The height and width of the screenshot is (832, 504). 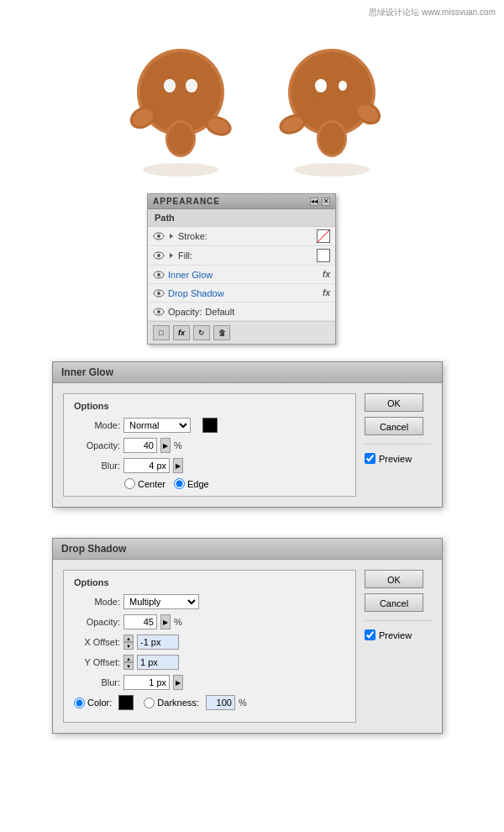 I want to click on ds-x-up: ▲, so click(x=129, y=639).